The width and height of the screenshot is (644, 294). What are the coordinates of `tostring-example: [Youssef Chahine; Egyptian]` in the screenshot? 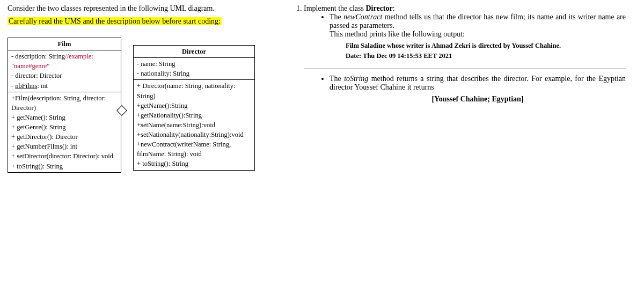 It's located at (478, 99).